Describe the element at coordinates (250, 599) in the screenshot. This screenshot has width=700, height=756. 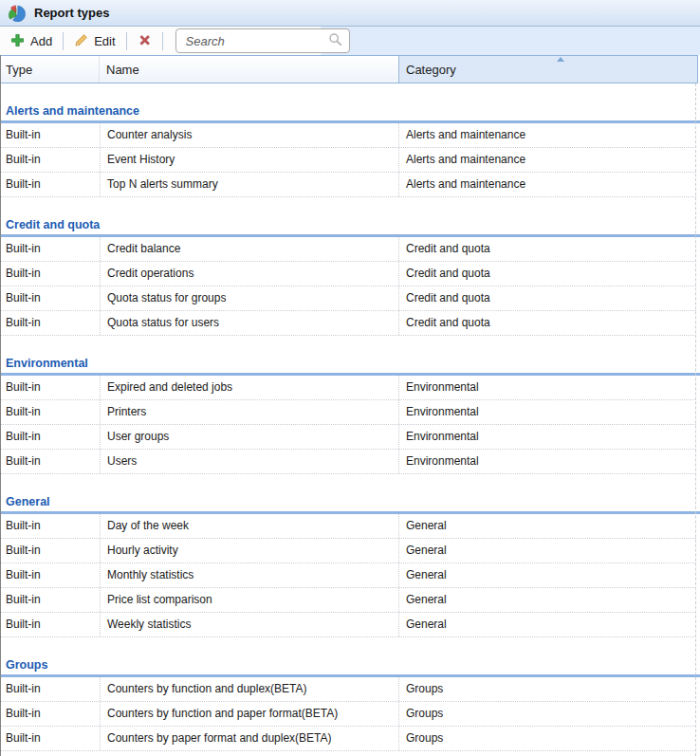
I see `cell-name: Price list comparison` at that location.